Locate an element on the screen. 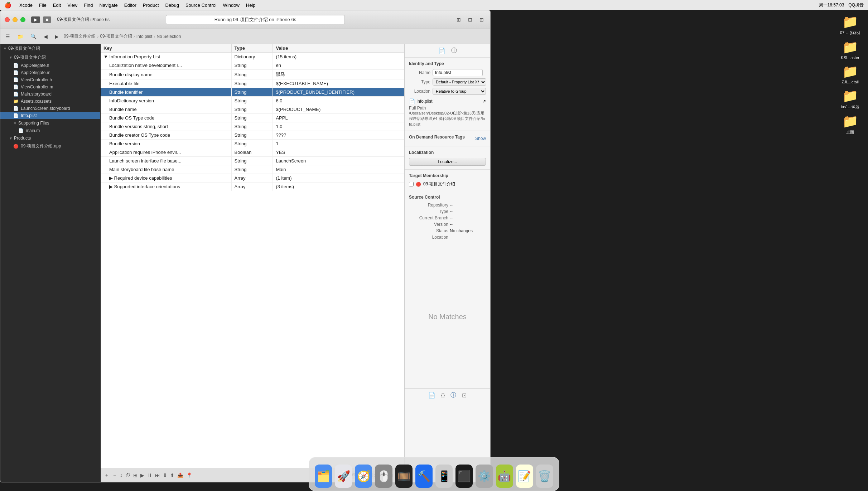 Image resolution: width=868 pixels, height=491 pixels. info-btn: ⓘ is located at coordinates (453, 395).